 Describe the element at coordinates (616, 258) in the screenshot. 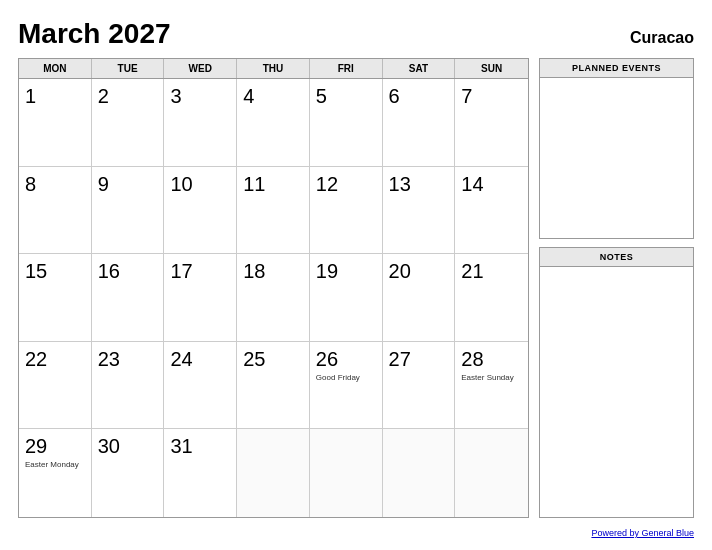

I see `notes-title: NOTES` at that location.